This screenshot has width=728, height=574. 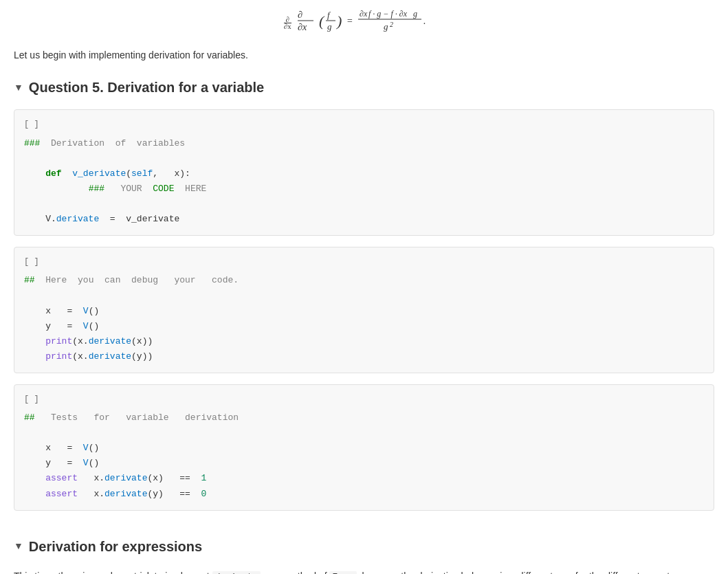 I want to click on formula-display: ∂ ∂x ∂ ∂x ( f g ) = ∂x f · g − f · ∂x g …, so click(x=364, y=21).